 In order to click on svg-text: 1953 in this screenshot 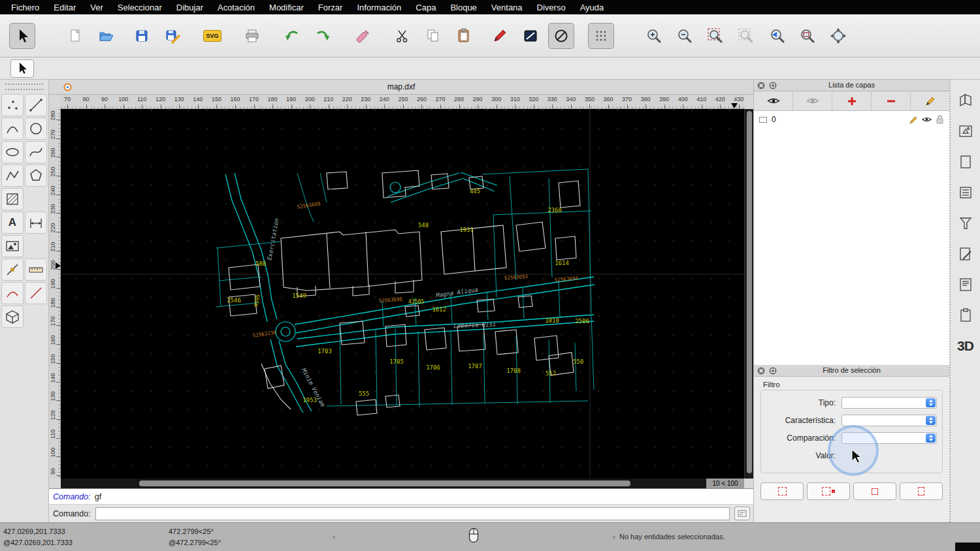, I will do `click(310, 400)`.